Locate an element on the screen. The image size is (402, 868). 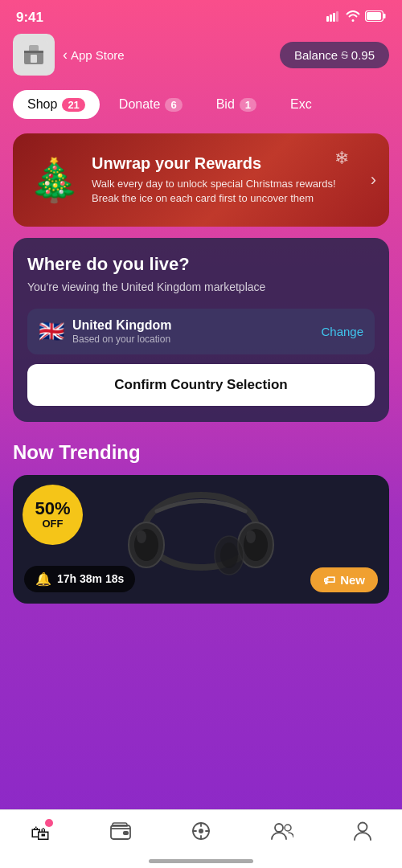
nav-community is located at coordinates (282, 833).